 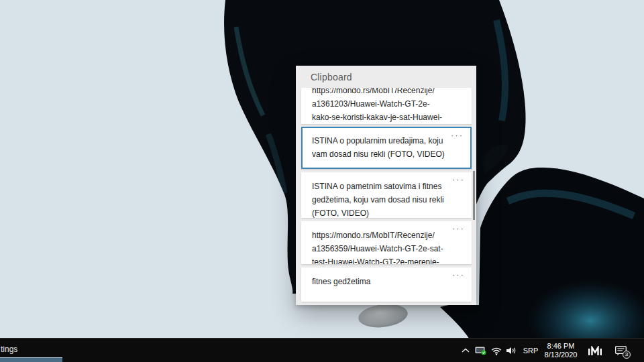 I want to click on clipboard-panel-title: Clipboard, so click(x=331, y=77).